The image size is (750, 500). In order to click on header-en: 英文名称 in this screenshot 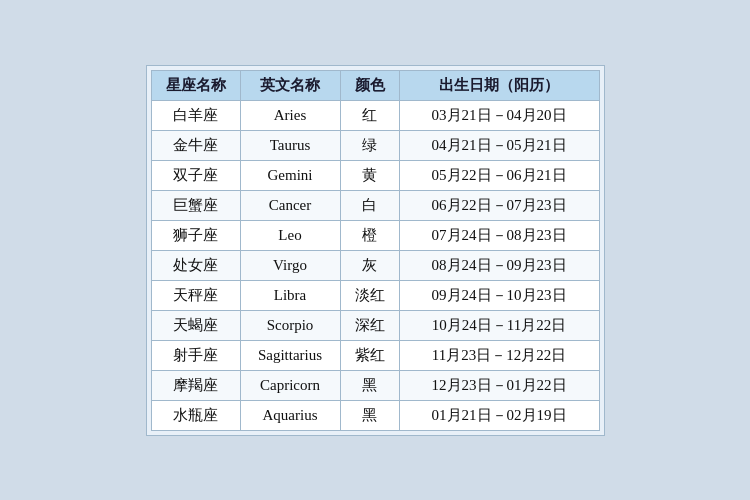, I will do `click(290, 85)`.